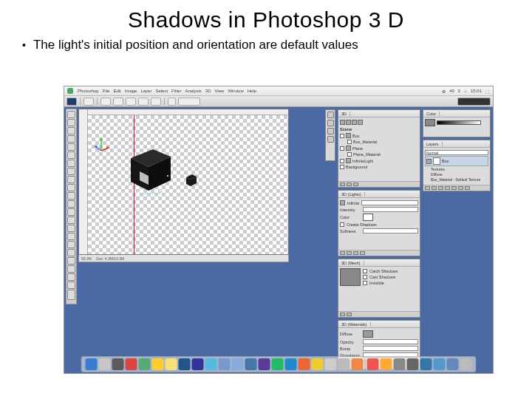  Describe the element at coordinates (176, 91) in the screenshot. I see `menu-filter: Filter` at that location.